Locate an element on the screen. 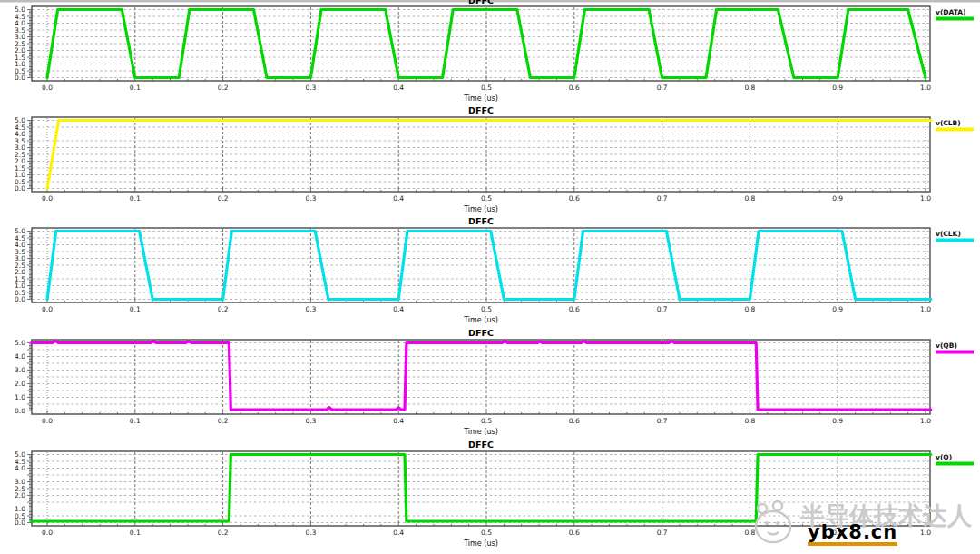  legend-label: v(QB) is located at coordinates (946, 345).